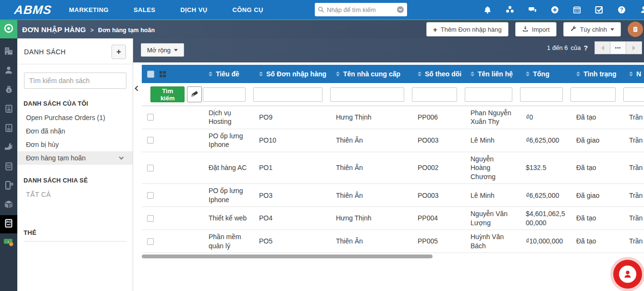  What do you see at coordinates (437, 168) in the screenshot?
I see `cell-tracking: PO002` at bounding box center [437, 168].